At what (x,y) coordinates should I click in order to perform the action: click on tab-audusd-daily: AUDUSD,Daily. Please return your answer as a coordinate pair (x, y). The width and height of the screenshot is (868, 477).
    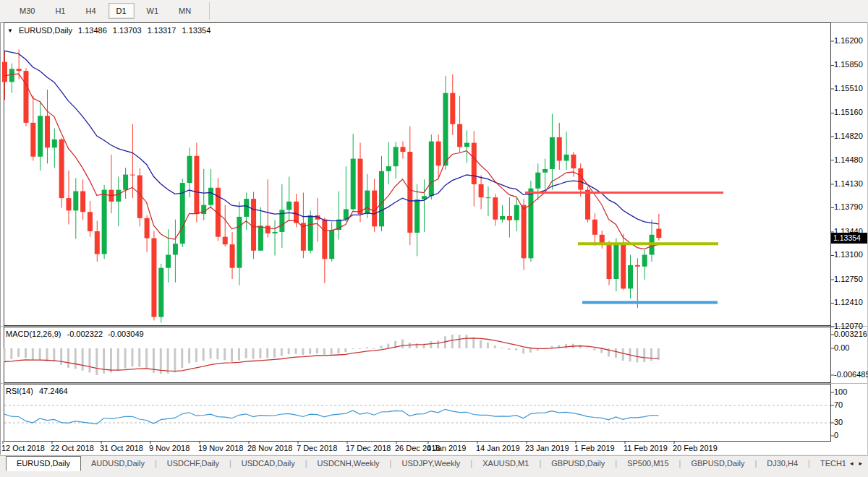
    Looking at the image, I should click on (118, 464).